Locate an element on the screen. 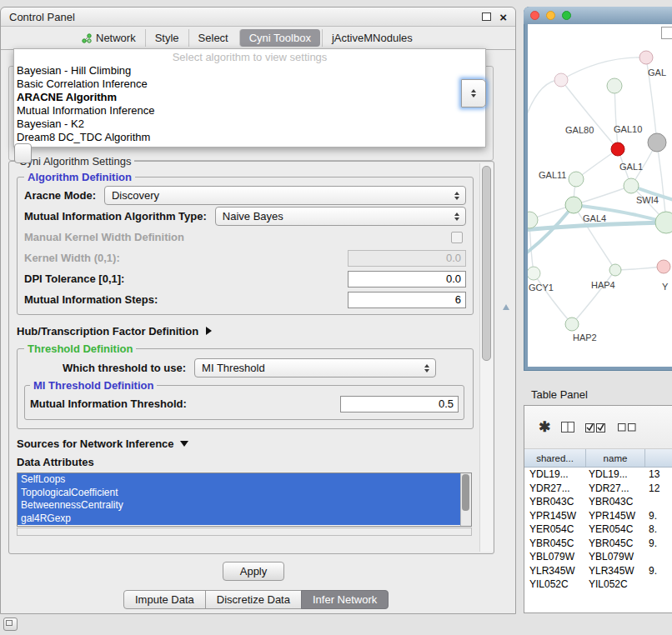  zoom-traffic-light is located at coordinates (567, 15).